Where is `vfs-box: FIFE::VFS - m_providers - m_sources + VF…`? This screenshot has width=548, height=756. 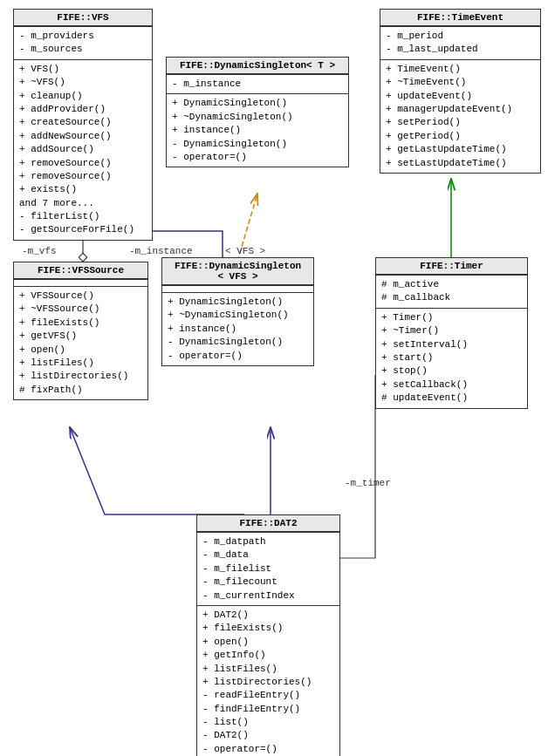
vfs-box: FIFE::VFS - m_providers - m_sources + VF… is located at coordinates (83, 125).